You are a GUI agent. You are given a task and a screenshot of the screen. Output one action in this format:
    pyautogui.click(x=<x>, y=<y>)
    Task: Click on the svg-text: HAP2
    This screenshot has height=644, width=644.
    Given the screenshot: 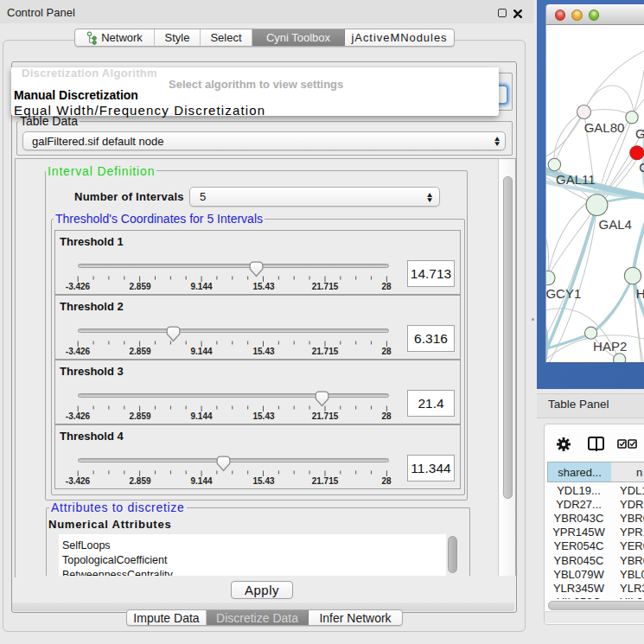 What is the action you would take?
    pyautogui.click(x=610, y=346)
    